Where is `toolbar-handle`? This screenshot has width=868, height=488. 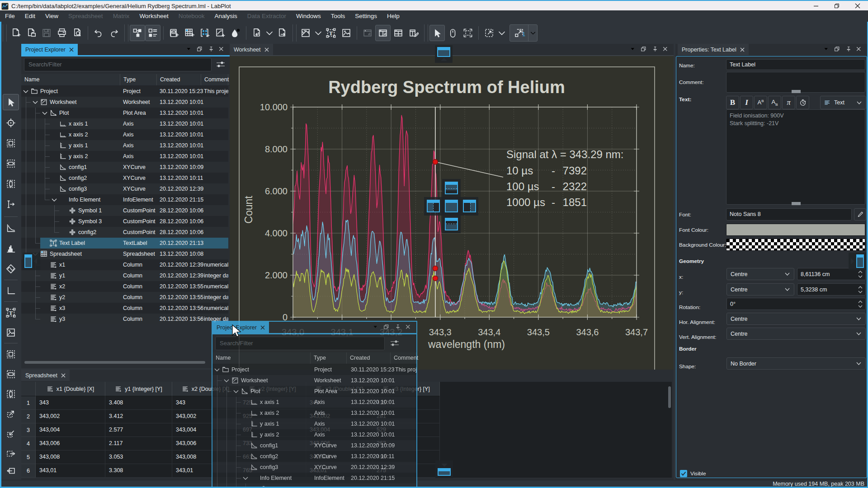
toolbar-handle is located at coordinates (295, 33).